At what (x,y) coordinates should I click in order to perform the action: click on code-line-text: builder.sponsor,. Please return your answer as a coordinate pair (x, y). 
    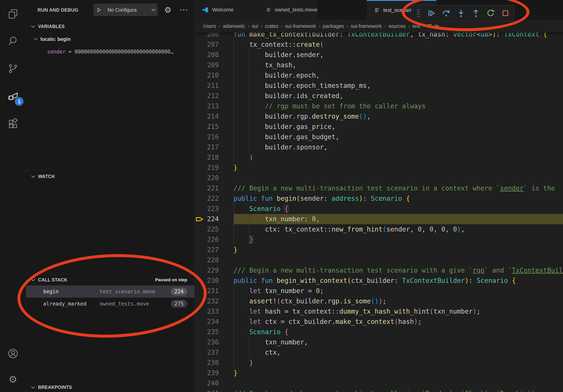
    Looking at the image, I should click on (398, 147).